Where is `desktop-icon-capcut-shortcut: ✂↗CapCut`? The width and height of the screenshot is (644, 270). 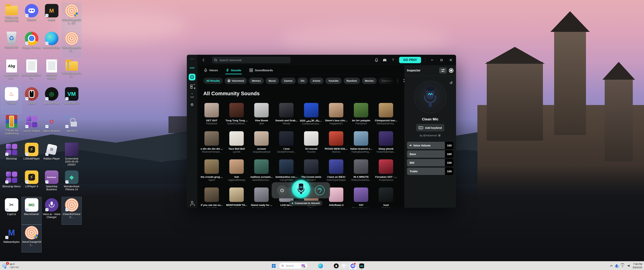
desktop-icon-capcut-shortcut: ✂↗CapCut is located at coordinates (12, 211).